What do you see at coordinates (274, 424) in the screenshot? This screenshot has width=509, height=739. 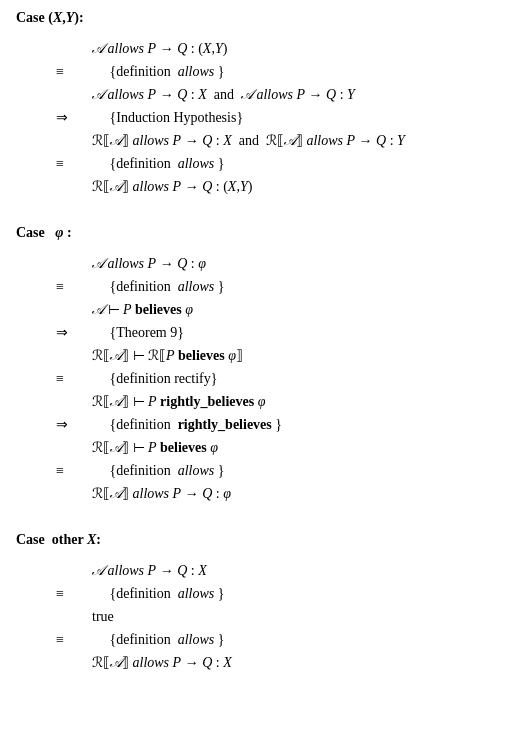 I see `proof-line: ⇒ {definition rightly_believes }` at bounding box center [274, 424].